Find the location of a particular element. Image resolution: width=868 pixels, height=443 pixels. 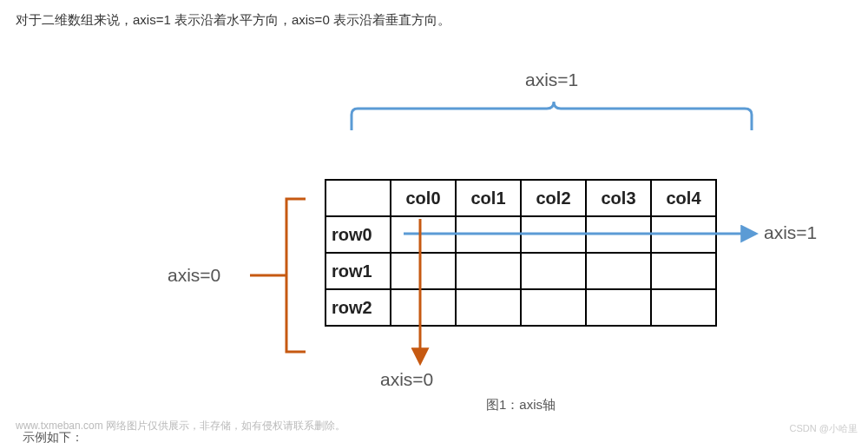

col-header: col2 is located at coordinates (554, 198).